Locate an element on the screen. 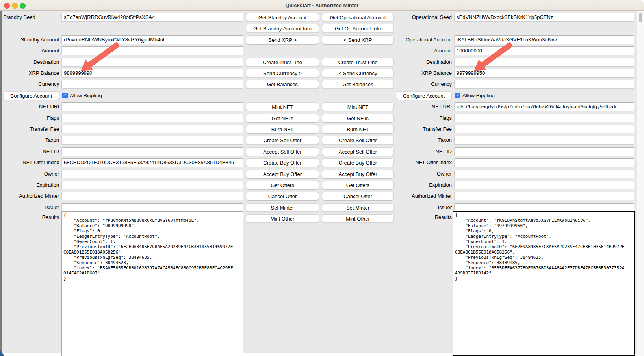  standby-amount-label: Amount is located at coordinates (31, 51).